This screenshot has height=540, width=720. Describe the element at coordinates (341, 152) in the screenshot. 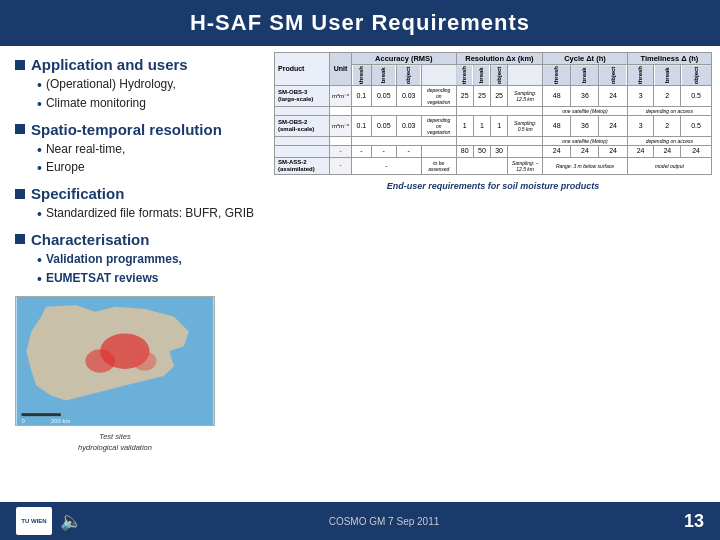

I see `unit-dash: -` at that location.